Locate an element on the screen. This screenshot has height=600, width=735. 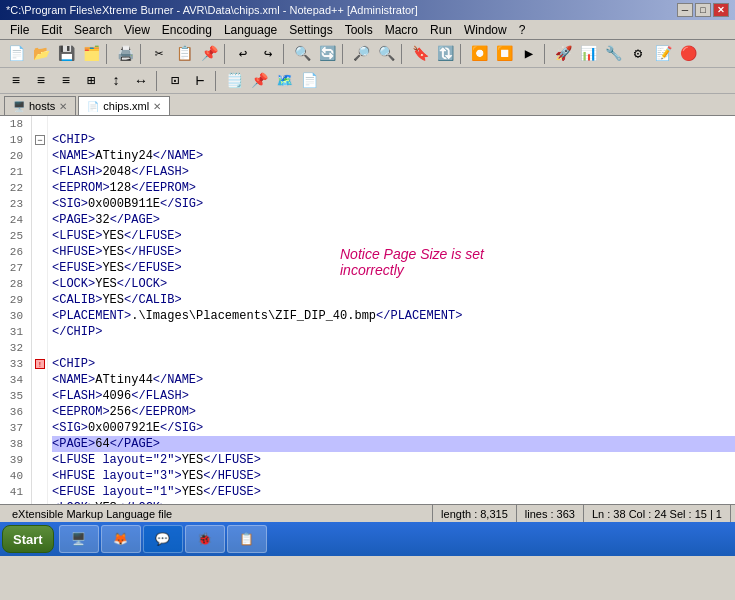
tab-hosts: 🖥️ hosts ✕ is located at coordinates (40, 106).